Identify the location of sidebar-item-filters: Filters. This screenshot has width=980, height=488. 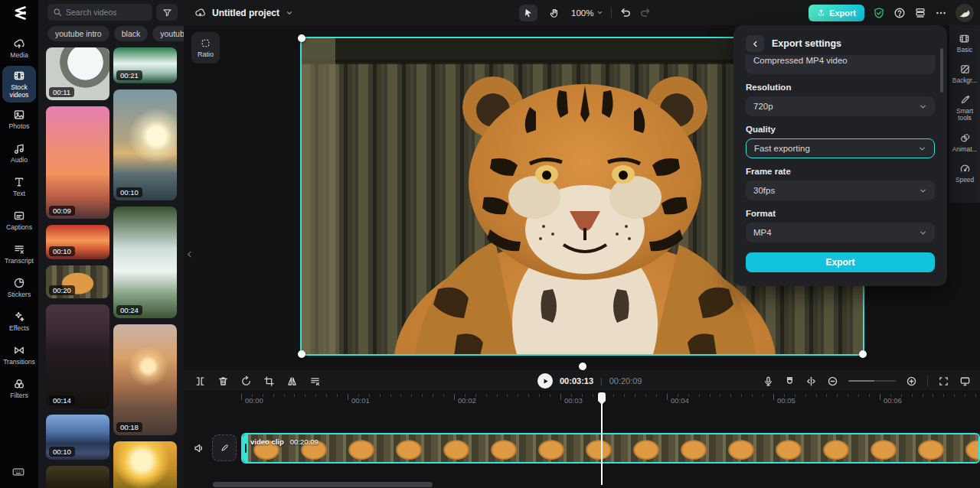
(19, 389).